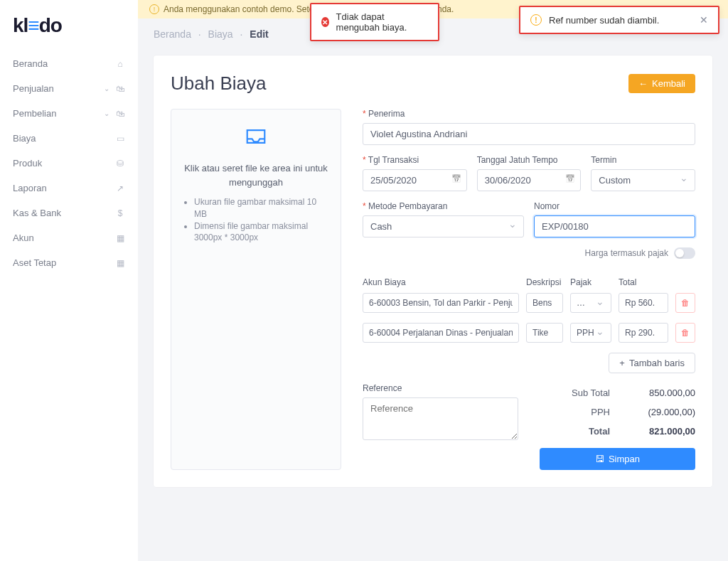 This screenshot has height=561, width=728. I want to click on sidebar-item-label: Laporan, so click(64, 188).